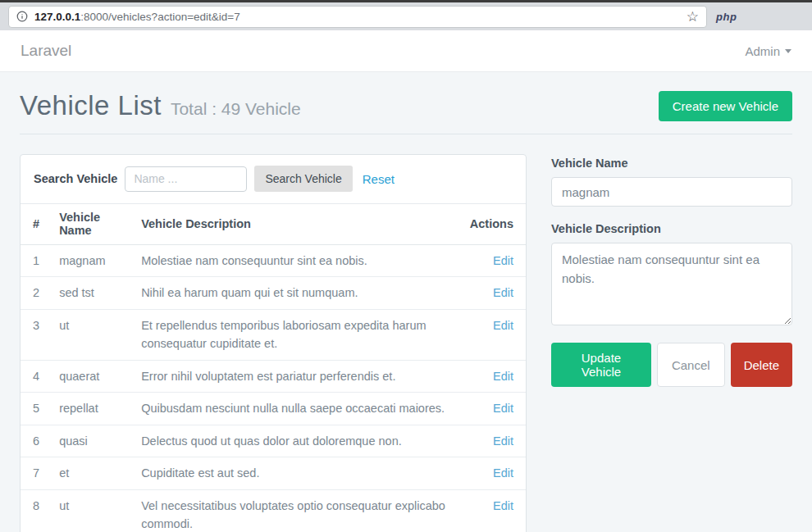 Image resolution: width=812 pixels, height=532 pixels. What do you see at coordinates (725, 107) in the screenshot?
I see `create-vehicle-button: Create new Vehicle` at bounding box center [725, 107].